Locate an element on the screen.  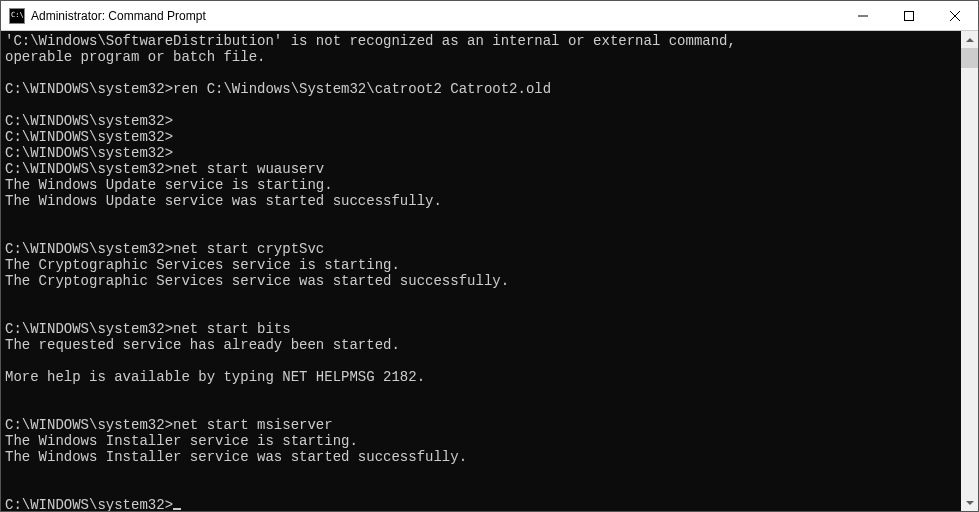
cmd-icon: C:\ is located at coordinates (17, 16).